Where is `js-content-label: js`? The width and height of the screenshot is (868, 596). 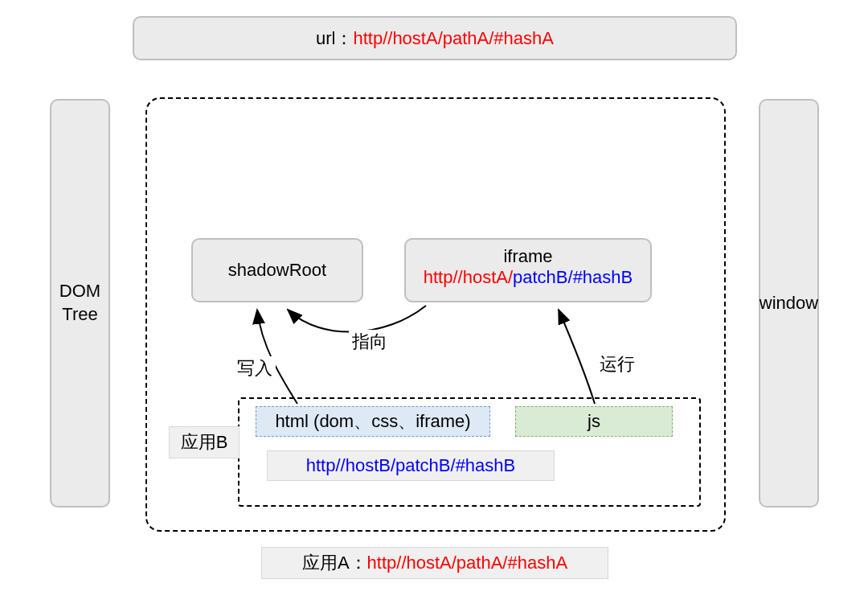
js-content-label: js is located at coordinates (594, 421).